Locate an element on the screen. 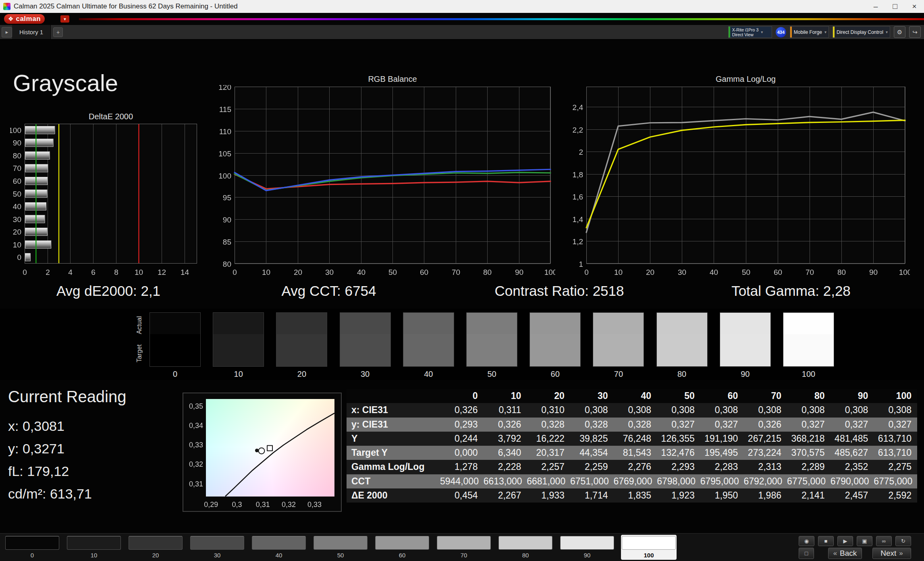 The width and height of the screenshot is (924, 561). patch-button-50: 50 is located at coordinates (341, 547).